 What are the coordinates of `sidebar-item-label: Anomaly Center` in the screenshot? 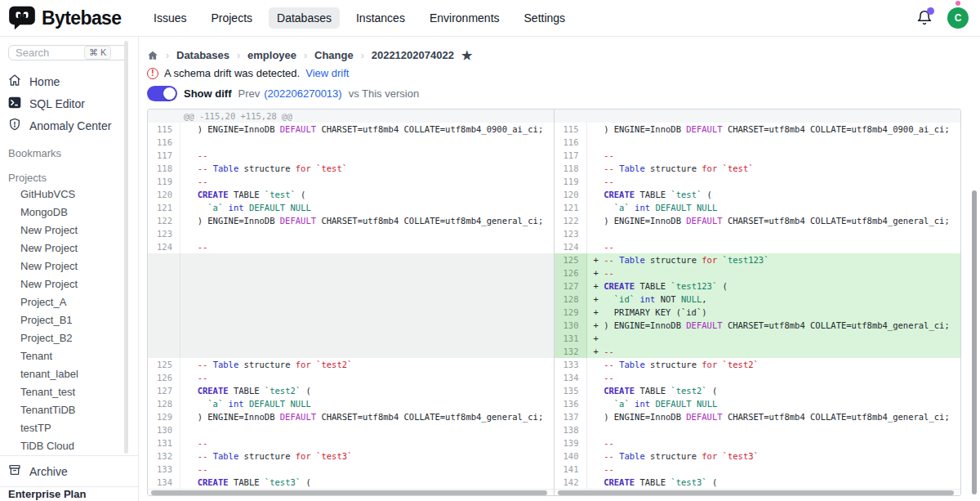 It's located at (70, 126).